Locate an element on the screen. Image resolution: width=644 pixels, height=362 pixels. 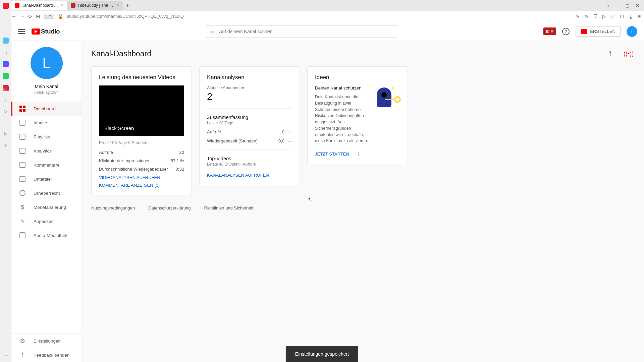
url-text: studio.youtube.com/channel/UCocN6zQPHQZ_… is located at coordinates (320, 16).